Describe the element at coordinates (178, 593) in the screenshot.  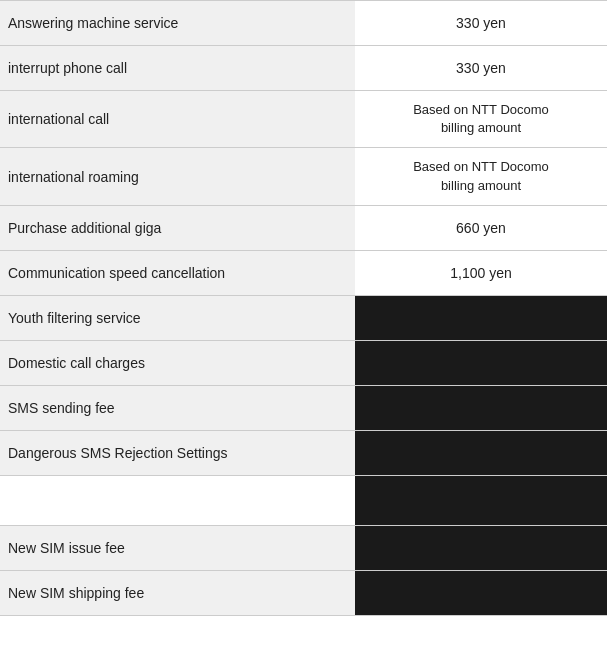
I see `label-new-sim-shipping: New SIM shipping fee` at that location.